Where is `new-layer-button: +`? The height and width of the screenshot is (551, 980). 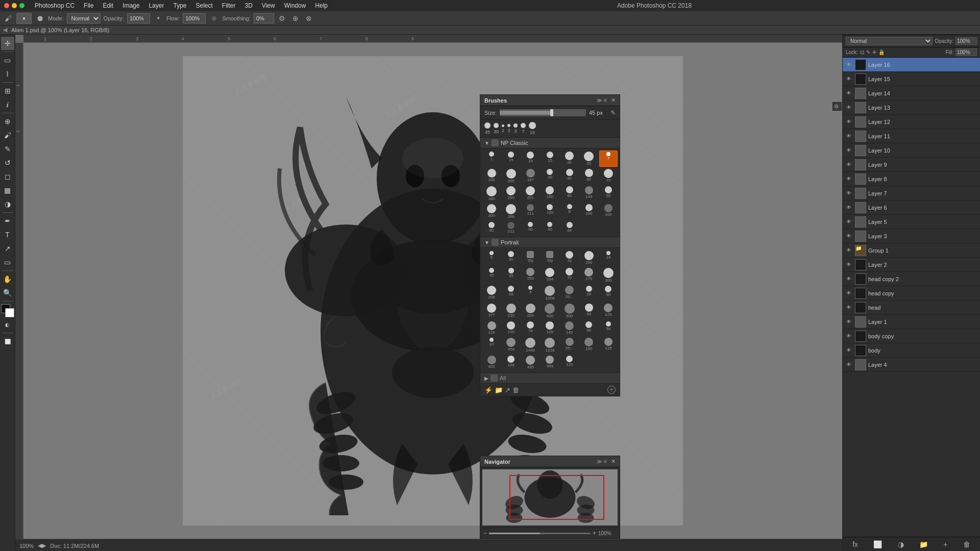
new-layer-button: + is located at coordinates (945, 544).